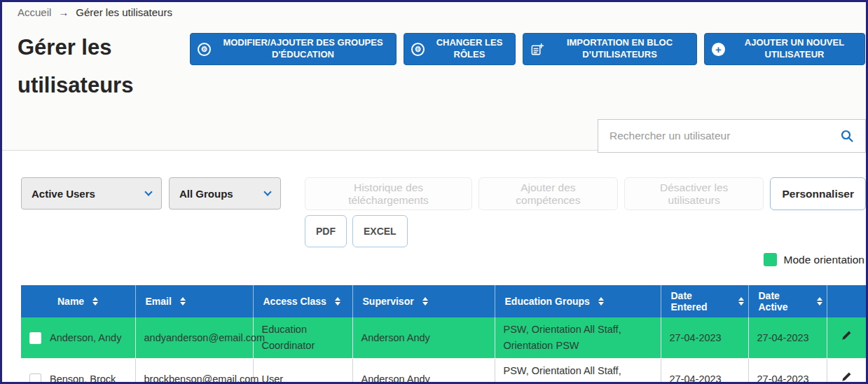 The height and width of the screenshot is (384, 868). Describe the element at coordinates (388, 193) in the screenshot. I see `download-history-button: Historique des téléchargements` at that location.